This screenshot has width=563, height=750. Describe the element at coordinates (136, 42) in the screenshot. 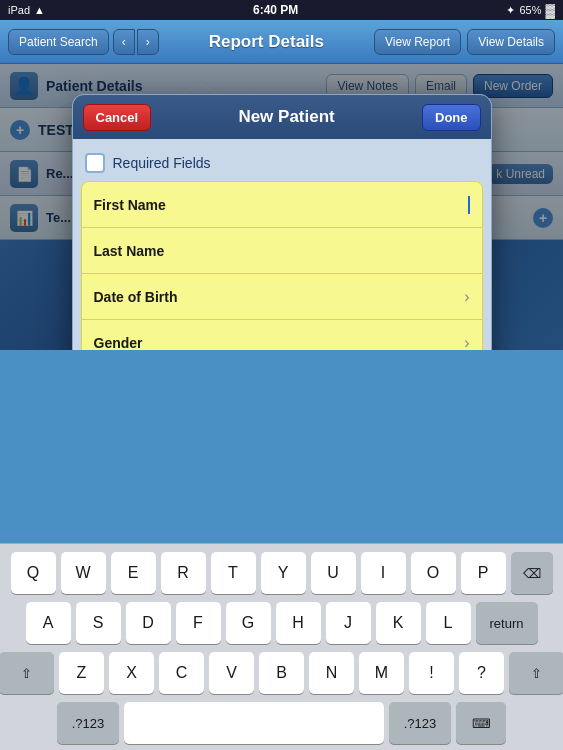

I see `nav-arrows: ‹ ›` at that location.